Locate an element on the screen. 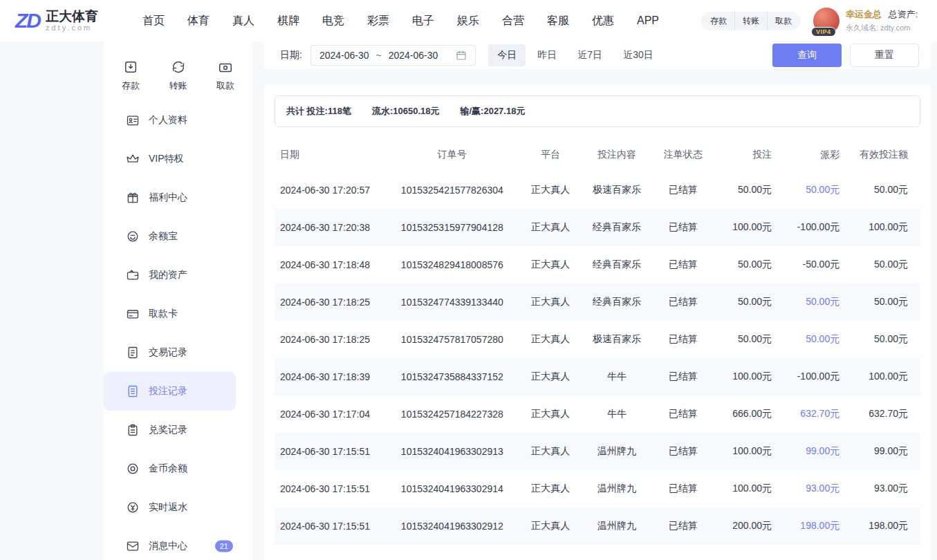 The image size is (937, 560). range-button: 近7日 is located at coordinates (590, 55).